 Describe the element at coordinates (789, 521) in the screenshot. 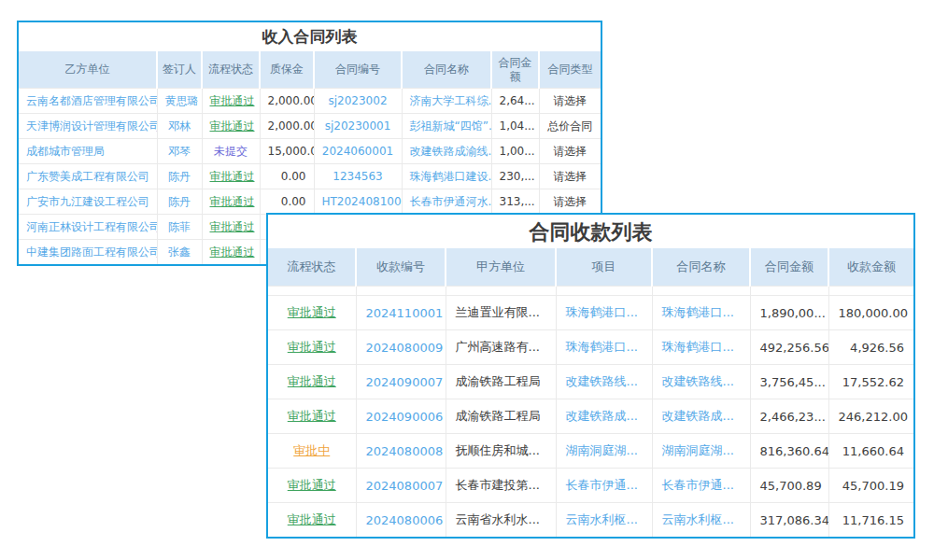

I see `cell-contract-amount: 317,086.34` at that location.